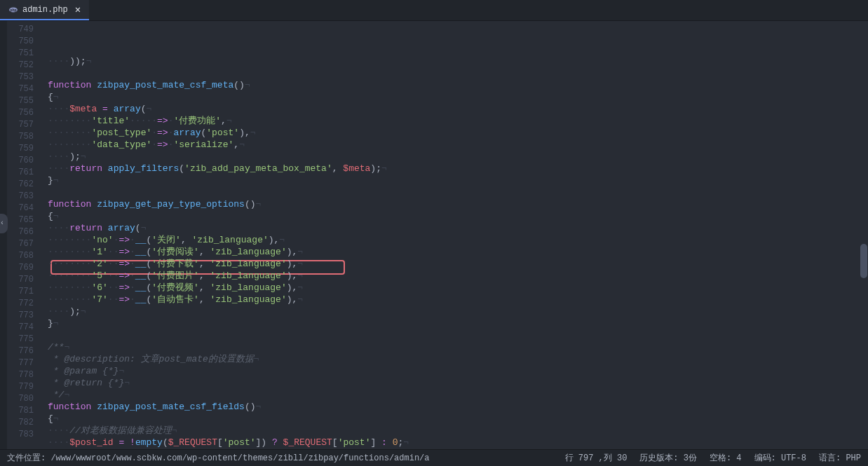  I want to click on code-line: function zibpay_post_mate_csf_fields()¬, so click(458, 406).